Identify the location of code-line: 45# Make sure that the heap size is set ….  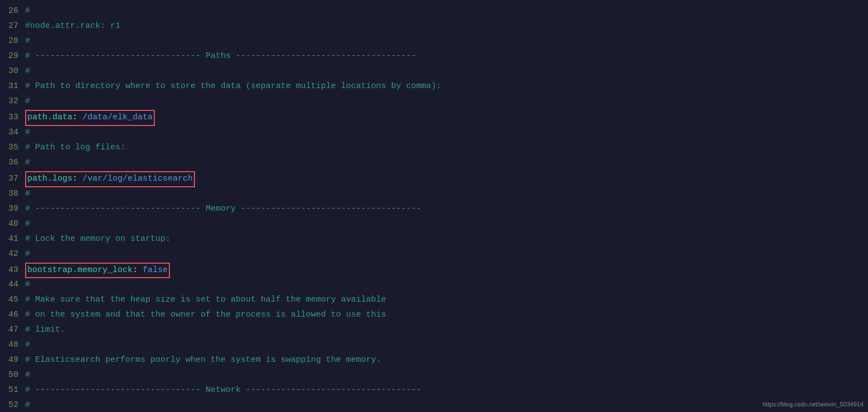
(434, 301).